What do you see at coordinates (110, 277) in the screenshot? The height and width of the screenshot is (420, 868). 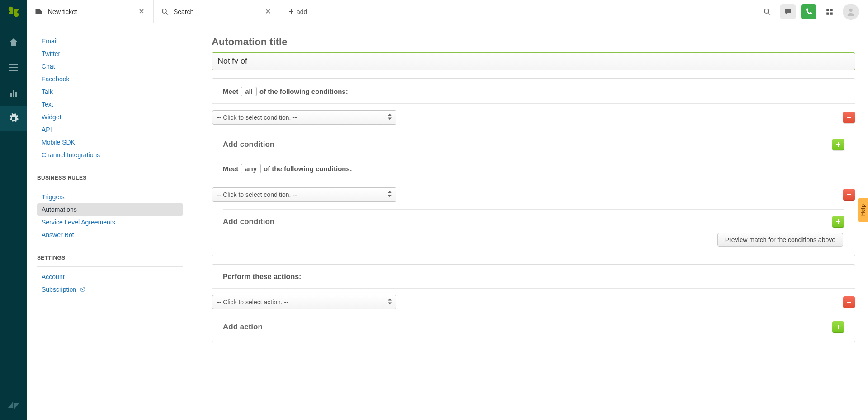 I see `sidebar-item-account: Account` at bounding box center [110, 277].